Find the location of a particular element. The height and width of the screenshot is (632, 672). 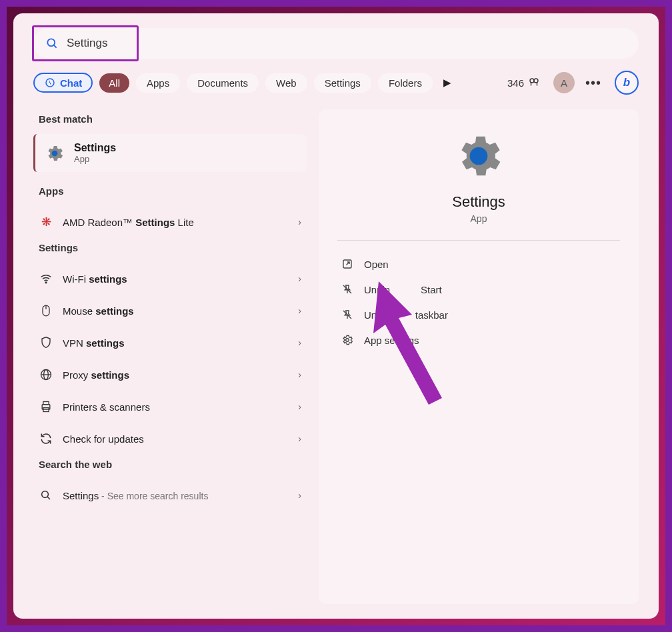

filter-all: All is located at coordinates (115, 83).